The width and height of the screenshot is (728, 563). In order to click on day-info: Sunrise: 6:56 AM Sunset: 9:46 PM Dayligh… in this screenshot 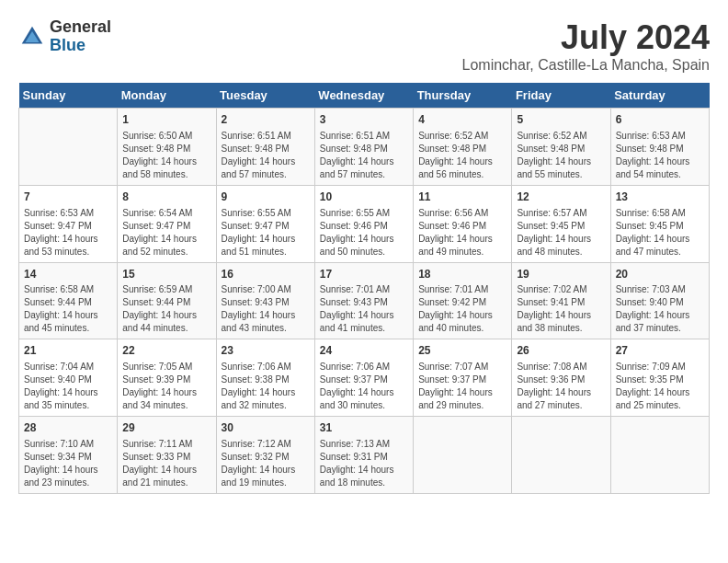, I will do `click(462, 233)`.